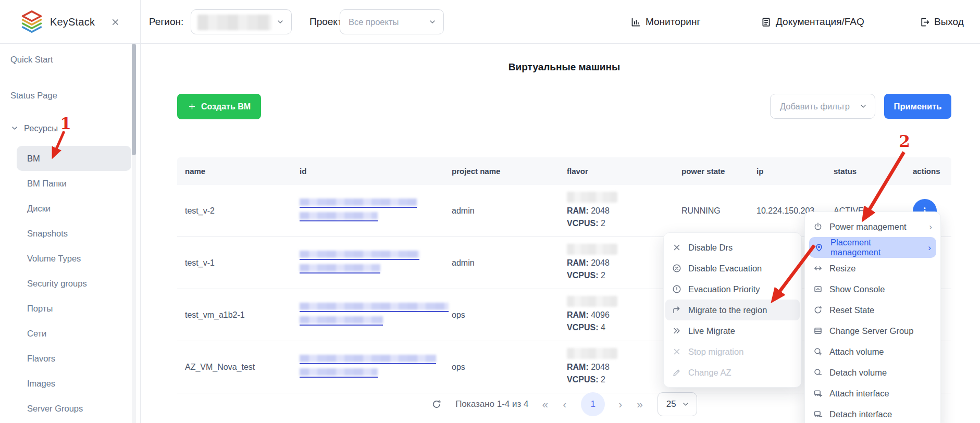 This screenshot has width=980, height=423. I want to click on top-bar: KeyStack Регион: Проект: Все проекты Мон…, so click(490, 22).